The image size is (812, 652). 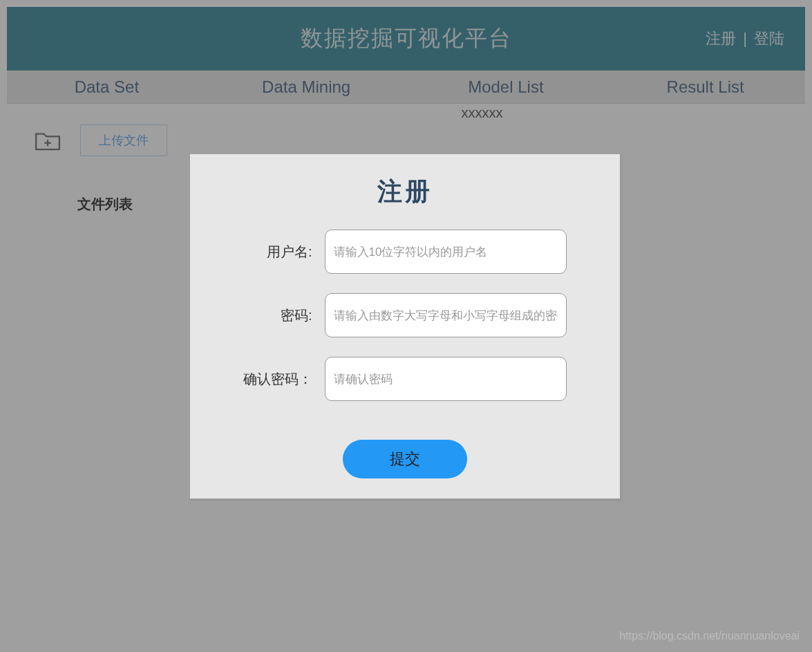 What do you see at coordinates (405, 192) in the screenshot?
I see `modal-title: 注册` at bounding box center [405, 192].